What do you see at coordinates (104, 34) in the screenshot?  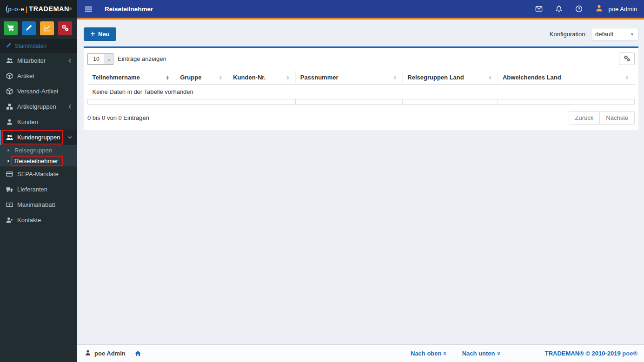 I see `new-button-label: Neu` at bounding box center [104, 34].